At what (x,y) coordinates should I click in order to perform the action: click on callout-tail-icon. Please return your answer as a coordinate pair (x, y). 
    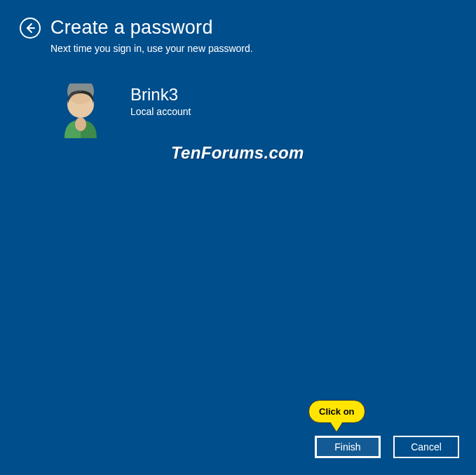
    Looking at the image, I should click on (336, 427).